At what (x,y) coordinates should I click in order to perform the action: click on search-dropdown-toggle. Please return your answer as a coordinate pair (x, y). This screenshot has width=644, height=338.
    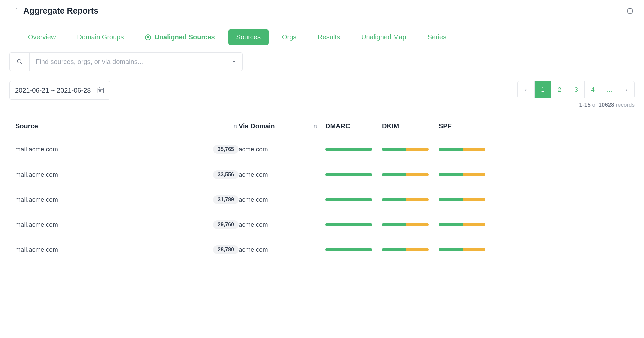
    Looking at the image, I should click on (234, 62).